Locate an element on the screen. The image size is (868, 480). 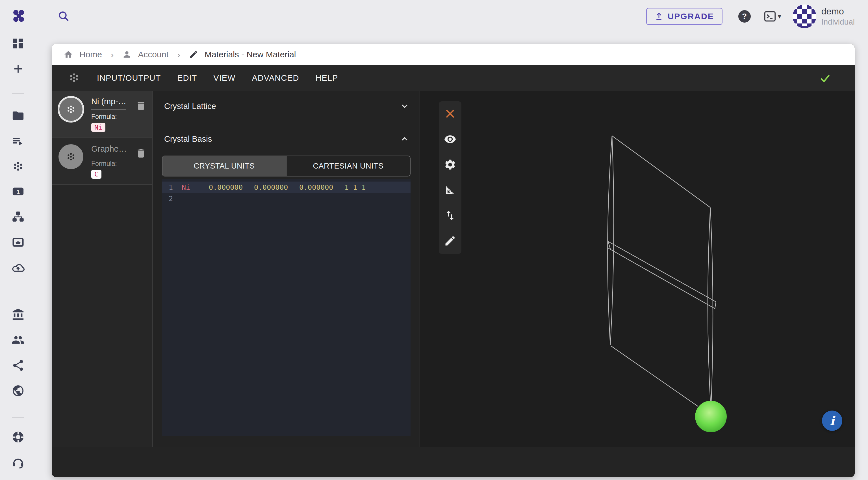
info-button: i is located at coordinates (832, 421).